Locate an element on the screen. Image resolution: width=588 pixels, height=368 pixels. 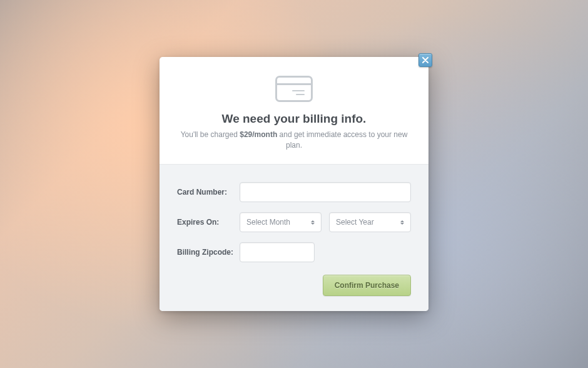
close-icon is located at coordinates (425, 60).